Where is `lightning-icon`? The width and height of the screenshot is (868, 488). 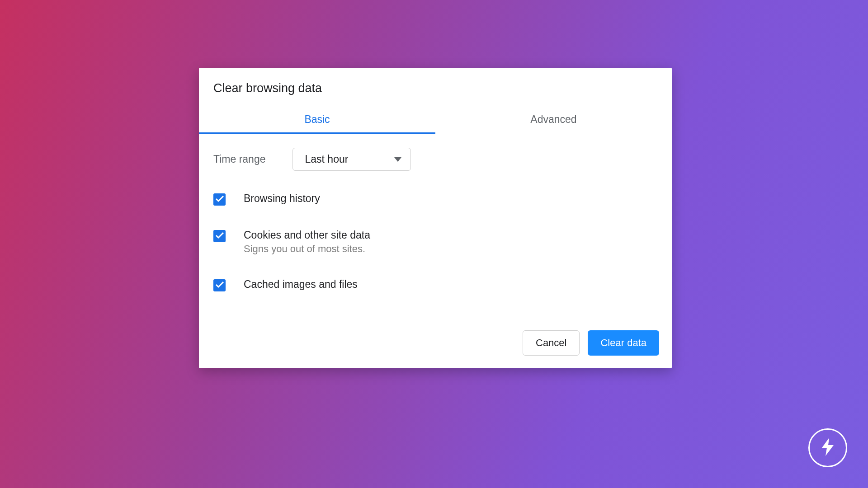
lightning-icon is located at coordinates (828, 448).